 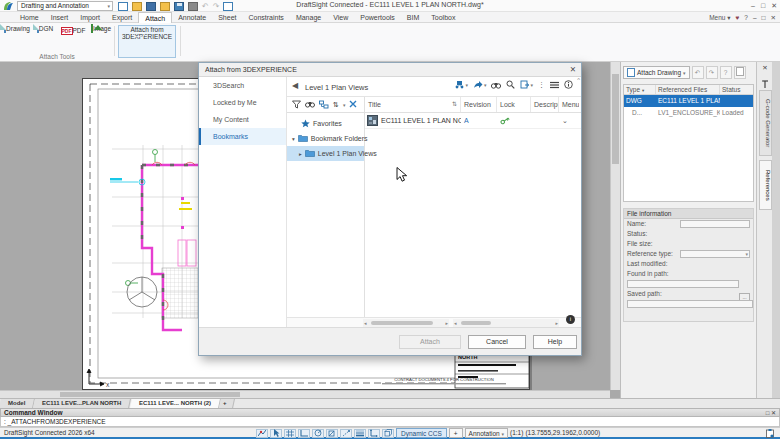 I want to click on nav-bookmarks: Bookmarks, so click(x=242, y=136).